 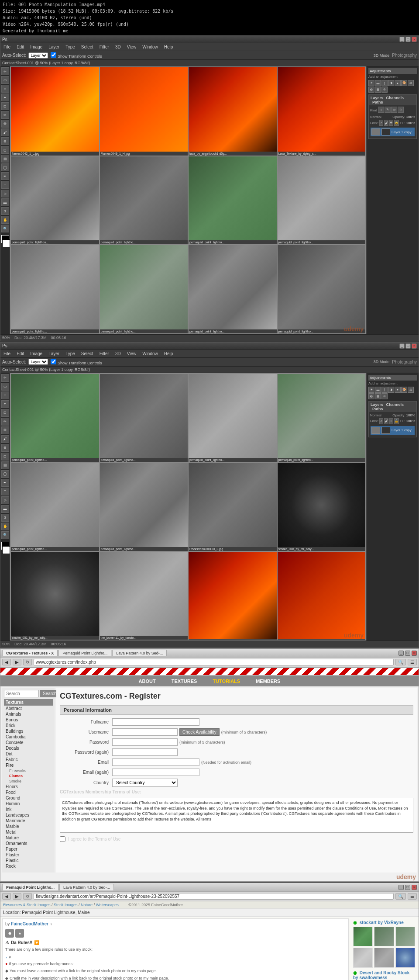 I want to click on sidebar-item-marble: Marble, so click(x=28, y=827).